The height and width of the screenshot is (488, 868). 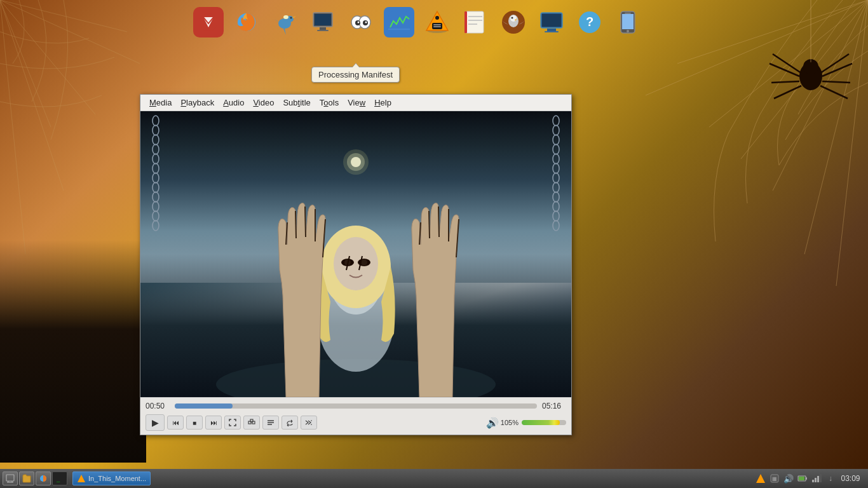 What do you see at coordinates (309, 423) in the screenshot?
I see `random-button` at bounding box center [309, 423].